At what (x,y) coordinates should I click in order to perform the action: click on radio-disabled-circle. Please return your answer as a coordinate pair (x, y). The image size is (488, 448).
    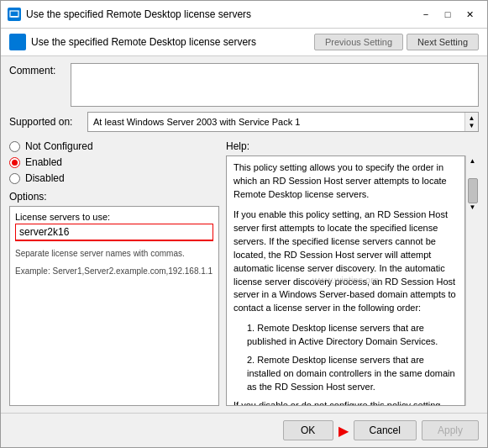
    Looking at the image, I should click on (15, 178).